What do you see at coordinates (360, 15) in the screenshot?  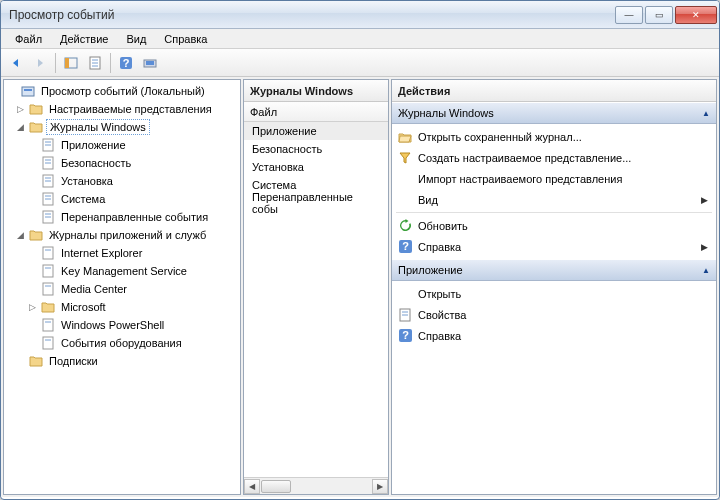 I see `titlebar: Просмотр событий — ▭ ✕` at bounding box center [360, 15].